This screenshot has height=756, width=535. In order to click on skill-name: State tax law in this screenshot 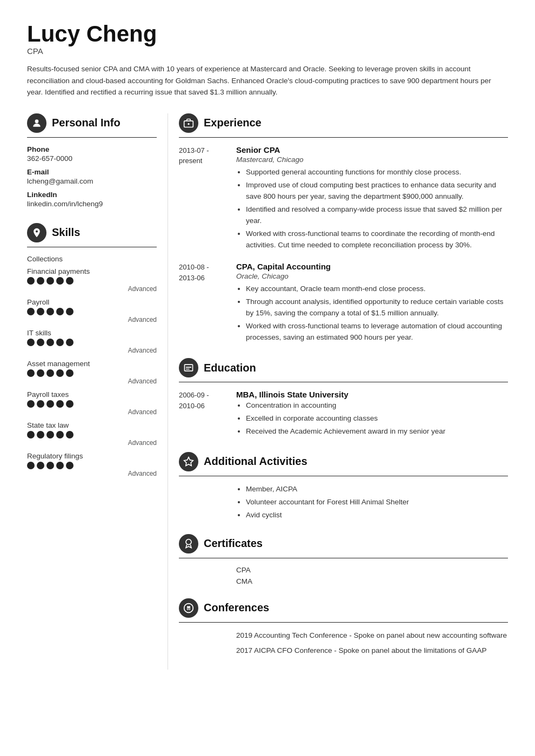, I will do `click(92, 426)`.